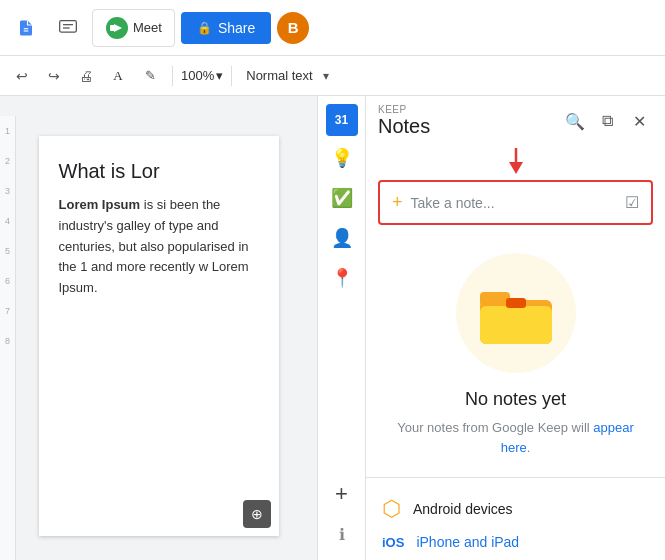 Image resolution: width=665 pixels, height=560 pixels. Describe the element at coordinates (342, 278) in the screenshot. I see `maps-sidebar-button: 📍` at that location.